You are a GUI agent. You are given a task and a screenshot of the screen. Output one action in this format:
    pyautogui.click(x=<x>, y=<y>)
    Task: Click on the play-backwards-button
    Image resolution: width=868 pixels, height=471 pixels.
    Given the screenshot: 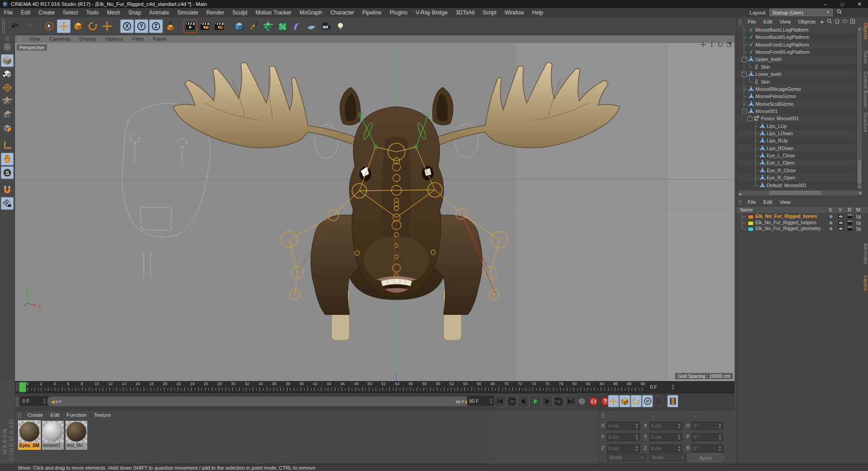 What is the action you would take?
    pyautogui.click(x=512, y=401)
    